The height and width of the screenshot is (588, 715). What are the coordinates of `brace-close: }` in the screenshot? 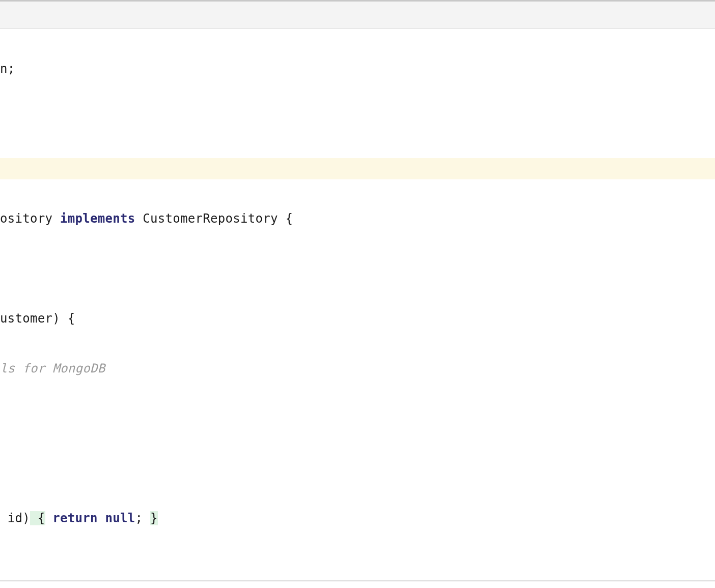 It's located at (154, 518).